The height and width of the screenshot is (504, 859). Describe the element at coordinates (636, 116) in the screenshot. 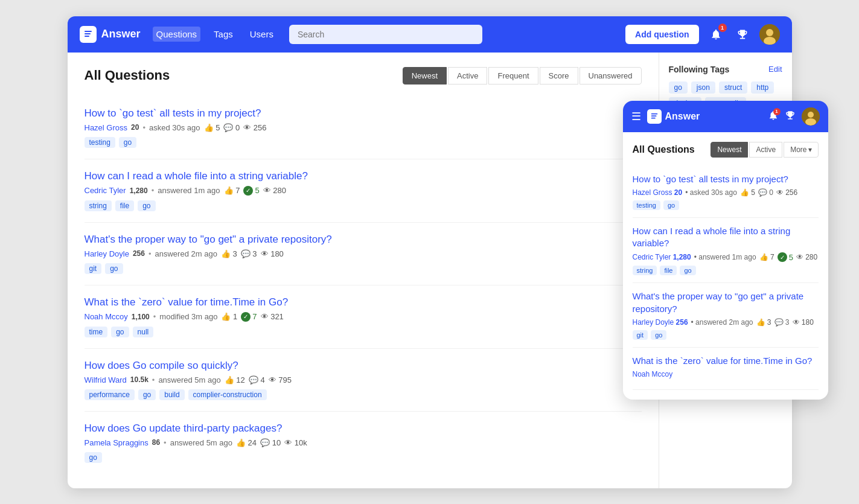

I see `hamburger-button: ☰` at that location.